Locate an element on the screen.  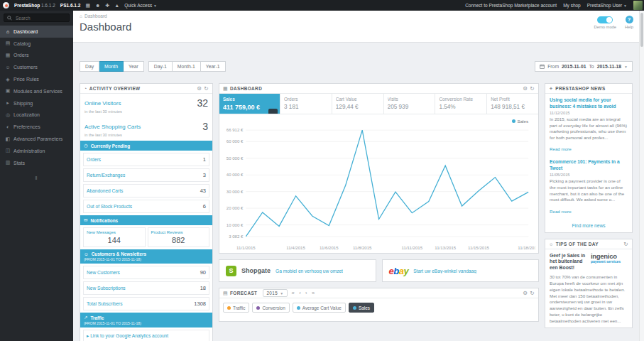
new-messages-cell: New Messages144 is located at coordinates (114, 237).